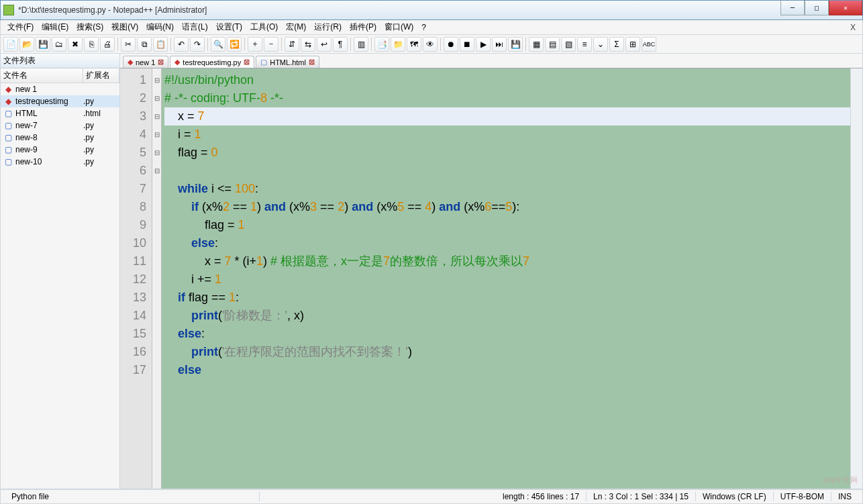 The image size is (863, 504). I want to click on misc7-icon: ⊞, so click(633, 44).